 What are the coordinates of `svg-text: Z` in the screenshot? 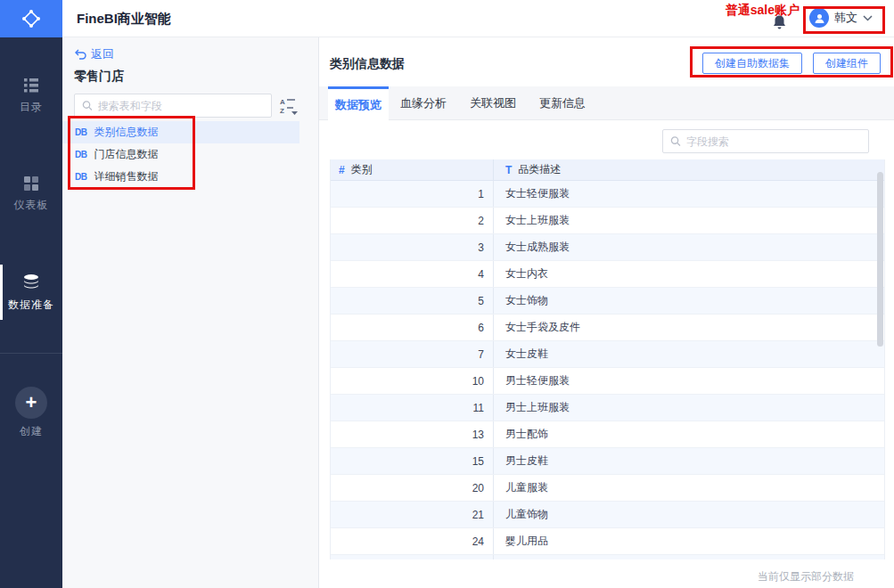 It's located at (282, 110).